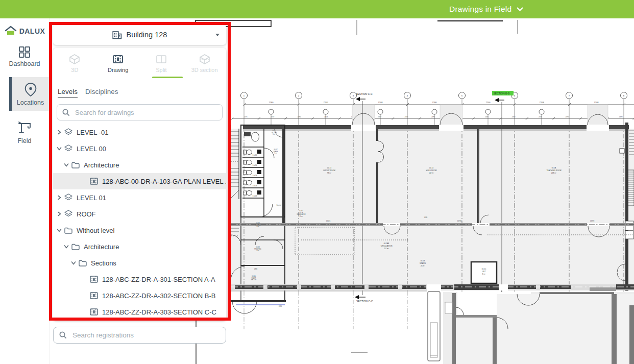  What do you see at coordinates (204, 63) in the screenshot?
I see `tab-3d-section: 3D section` at bounding box center [204, 63].